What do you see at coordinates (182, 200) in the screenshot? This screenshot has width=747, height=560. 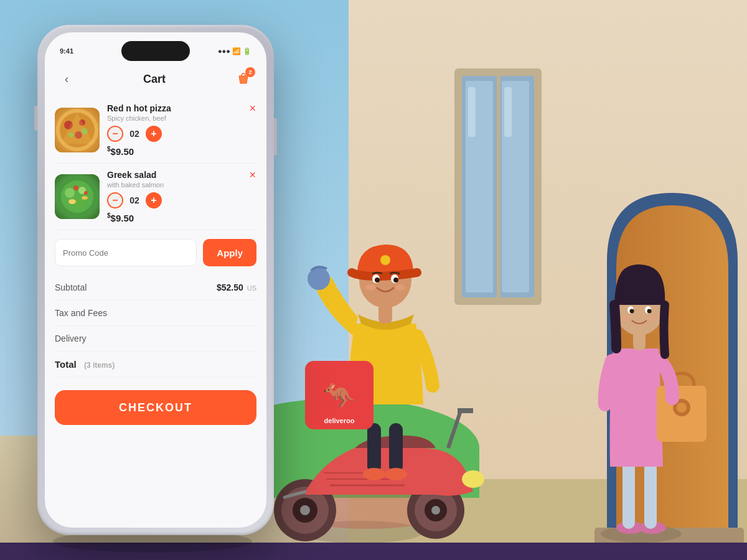 I see `salad-qty-control: − 02 +` at bounding box center [182, 200].